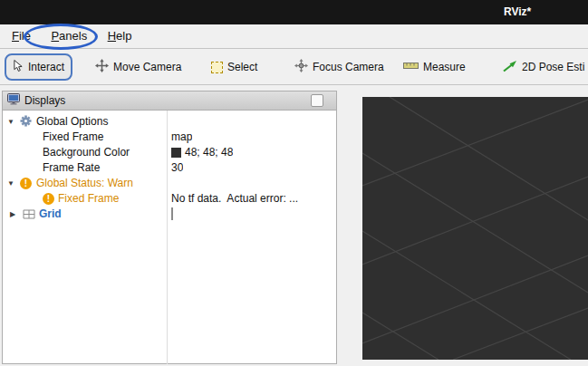  I want to click on tree-row-grid: ▶ Grid, so click(169, 214).